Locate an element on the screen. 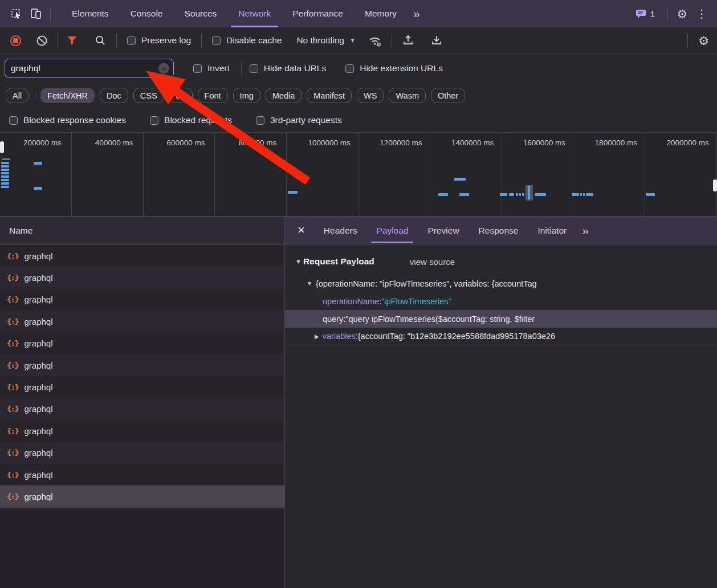  filter-chip-ws: WS is located at coordinates (370, 96).